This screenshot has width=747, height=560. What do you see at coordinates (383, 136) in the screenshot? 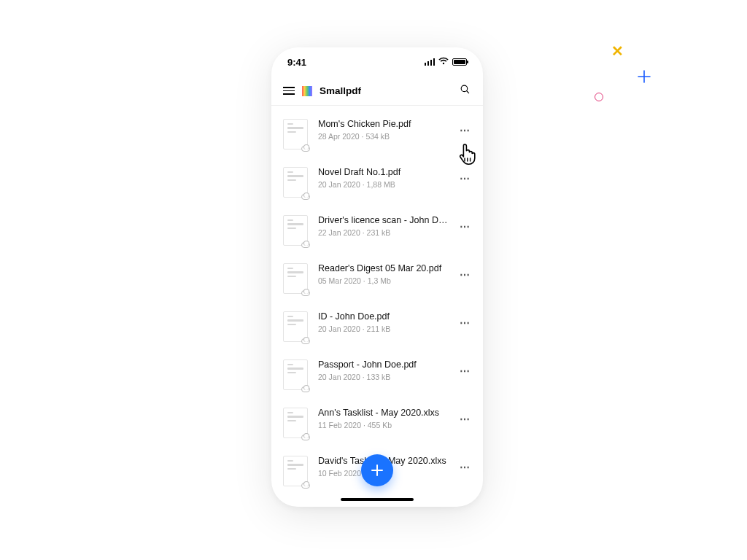
I see `file-meta: 28 Apr 2020 · 534 kB` at bounding box center [383, 136].